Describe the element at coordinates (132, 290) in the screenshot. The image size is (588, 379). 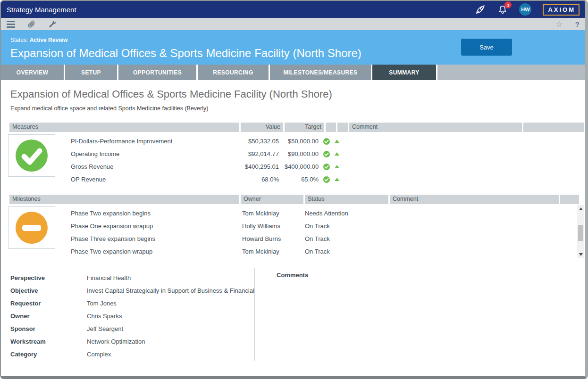
I see `field-objective: Objective Invest Capital Strategically i…` at that location.